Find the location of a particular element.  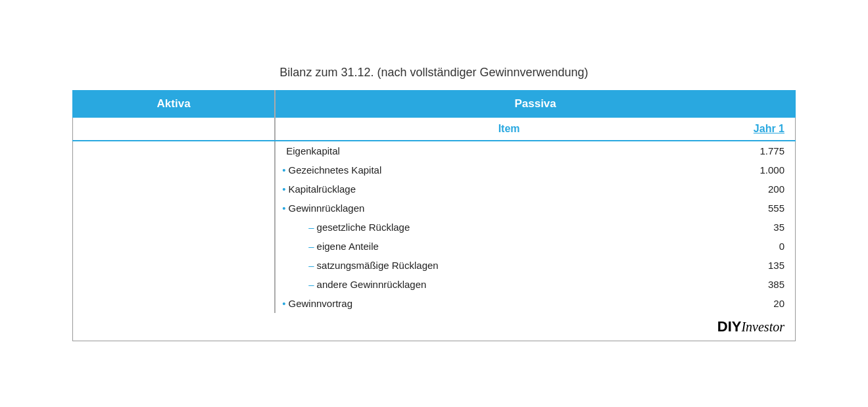

item-value-8: 20 is located at coordinates (758, 304).